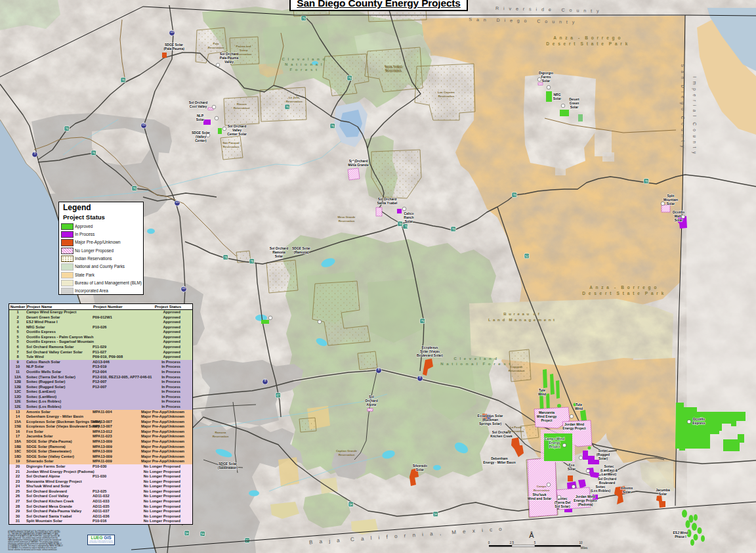 Image resolution: width=756 pixels, height=553 pixels. What do you see at coordinates (601, 491) in the screenshot?
I see `svg-text: (Los Robles)` at bounding box center [601, 491].